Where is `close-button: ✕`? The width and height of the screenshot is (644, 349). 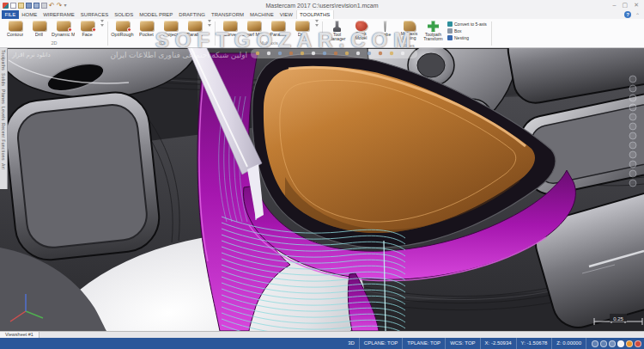
close-button: ✕ is located at coordinates (636, 5).